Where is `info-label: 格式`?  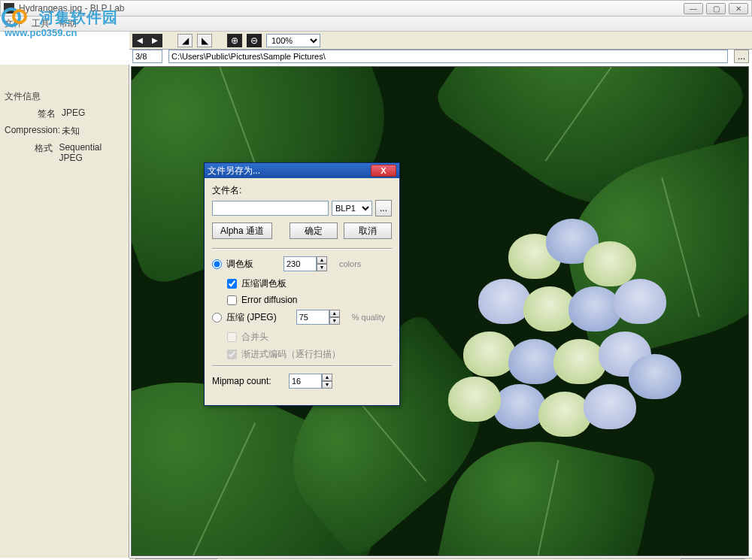 info-label: 格式 is located at coordinates (32, 153).